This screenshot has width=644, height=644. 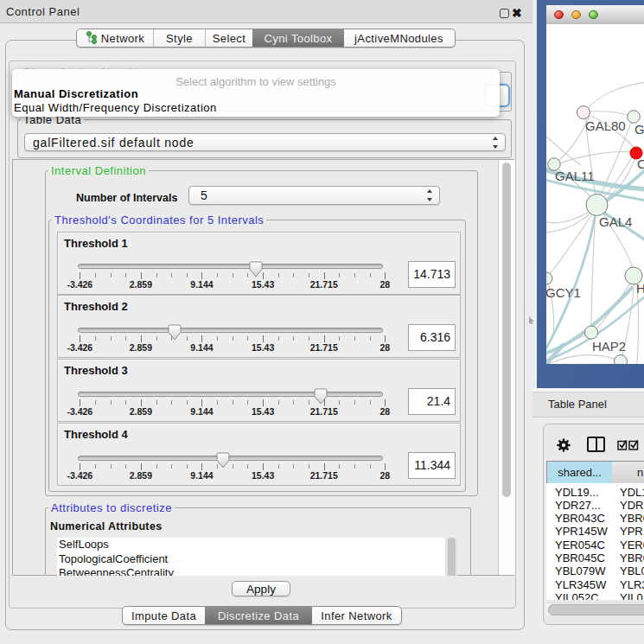 What do you see at coordinates (575, 176) in the screenshot?
I see `svg-text: GAL11` at bounding box center [575, 176].